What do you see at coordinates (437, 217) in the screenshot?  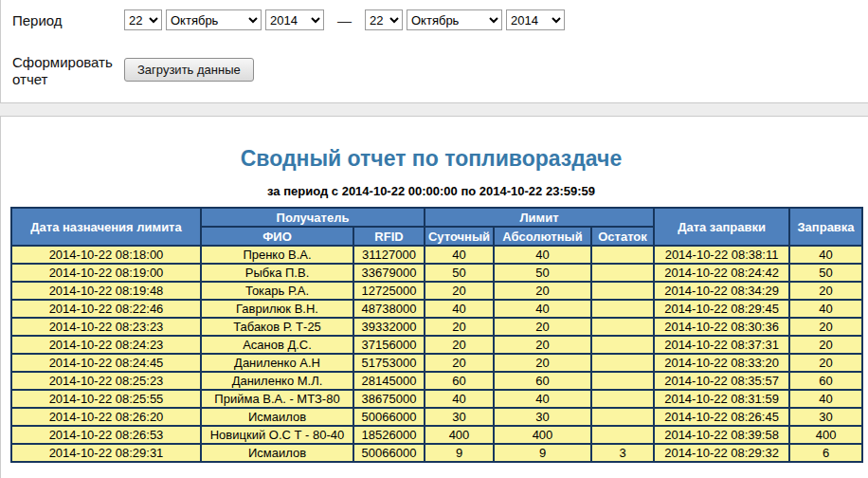 I see `header-row-groups: Дата назначения лимита Получатель Лимит …` at bounding box center [437, 217].